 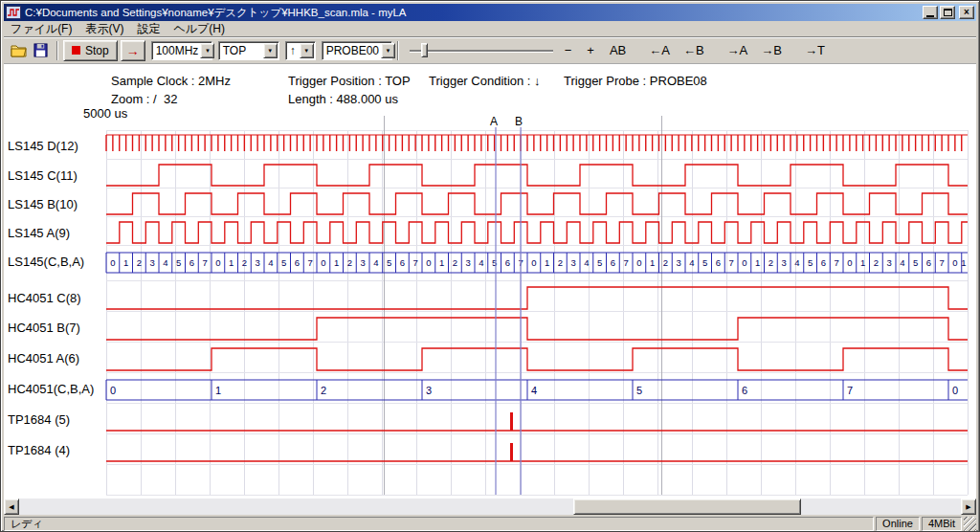 What do you see at coordinates (44, 328) in the screenshot?
I see `channel-label: HC4051 B(7)` at bounding box center [44, 328].